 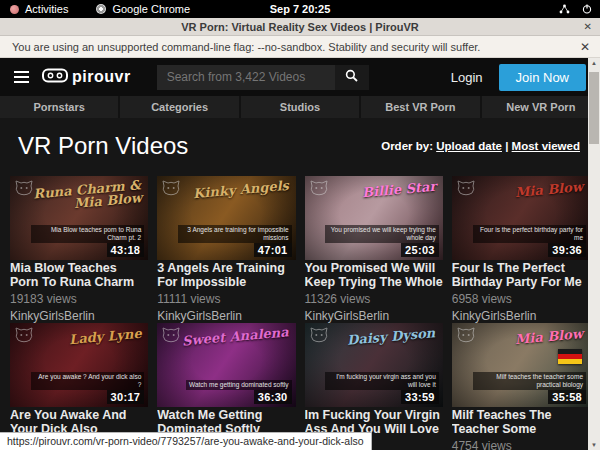 What do you see at coordinates (300, 47) in the screenshot?
I see `chrome-warning-bar: You are using an unsupported command-lin…` at bounding box center [300, 47].